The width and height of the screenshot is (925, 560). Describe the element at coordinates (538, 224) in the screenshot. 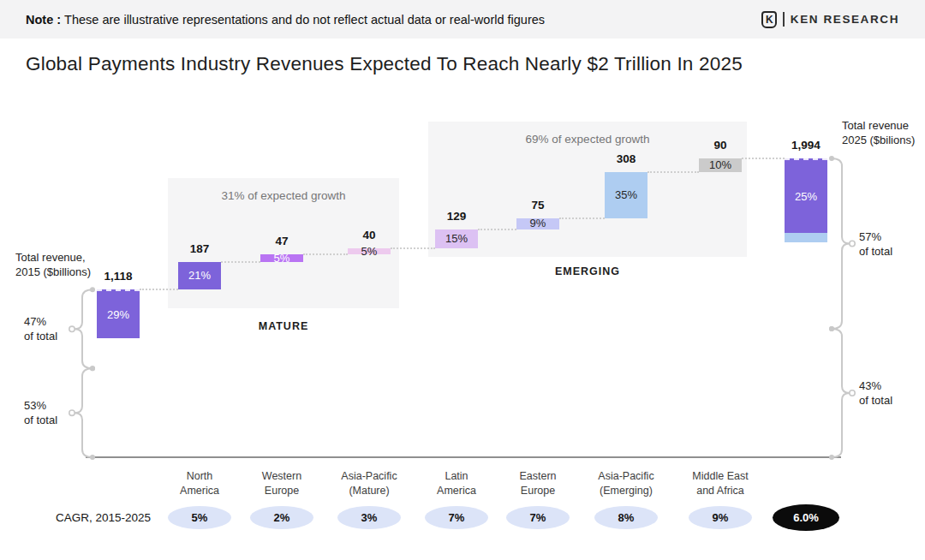

I see `growth-bar-eastern-europe: 9%` at that location.